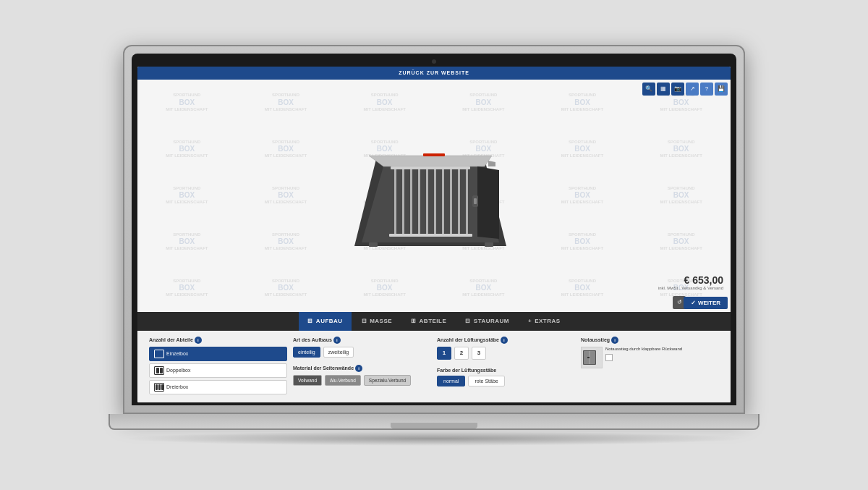  I want to click on product-image, so click(434, 195).